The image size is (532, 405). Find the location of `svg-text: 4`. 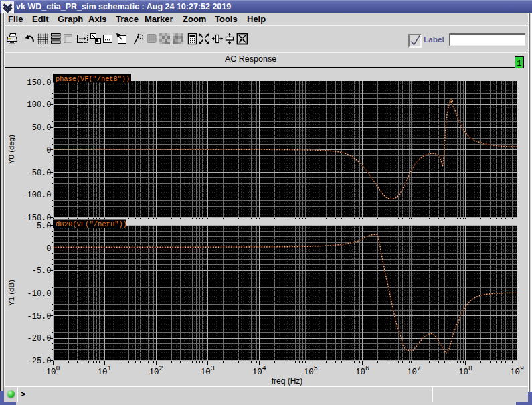

svg-text: 4 is located at coordinates (264, 368).